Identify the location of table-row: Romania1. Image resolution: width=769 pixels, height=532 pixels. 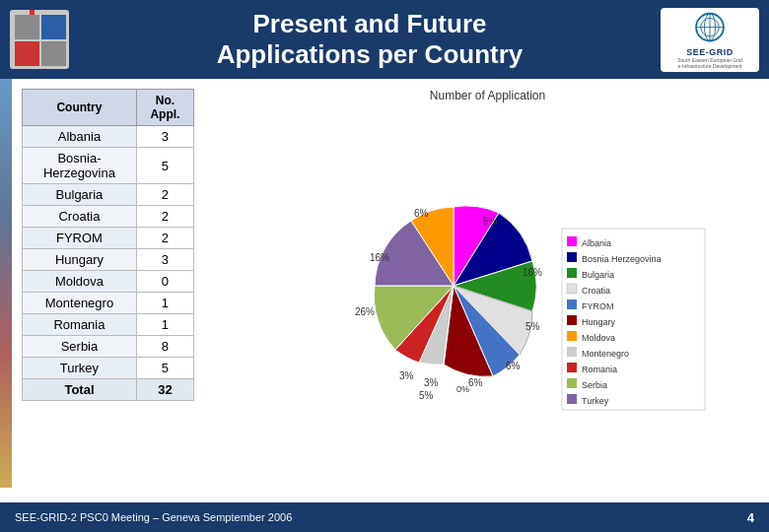
(108, 325).